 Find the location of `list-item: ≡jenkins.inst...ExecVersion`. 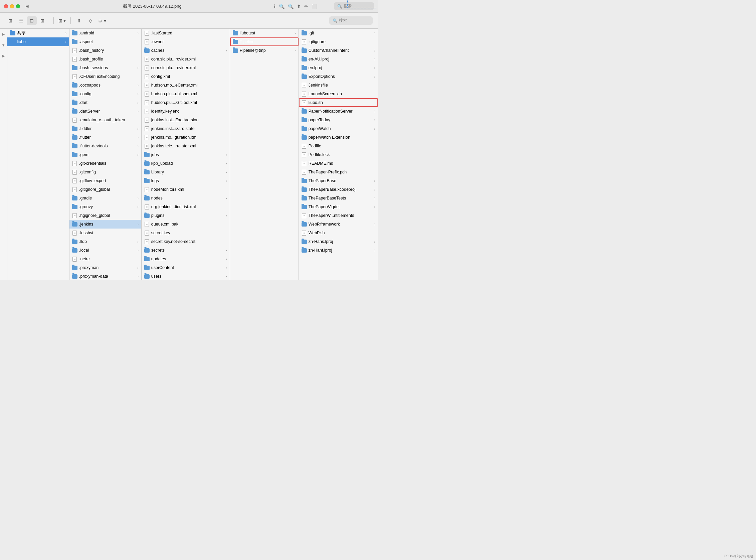

list-item: ≡jenkins.inst...ExecVersion is located at coordinates (186, 120).